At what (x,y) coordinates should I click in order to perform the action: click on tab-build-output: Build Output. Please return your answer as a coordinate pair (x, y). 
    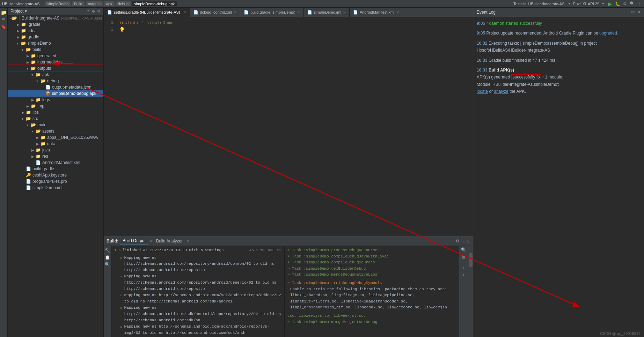
    Looking at the image, I should click on (134, 241).